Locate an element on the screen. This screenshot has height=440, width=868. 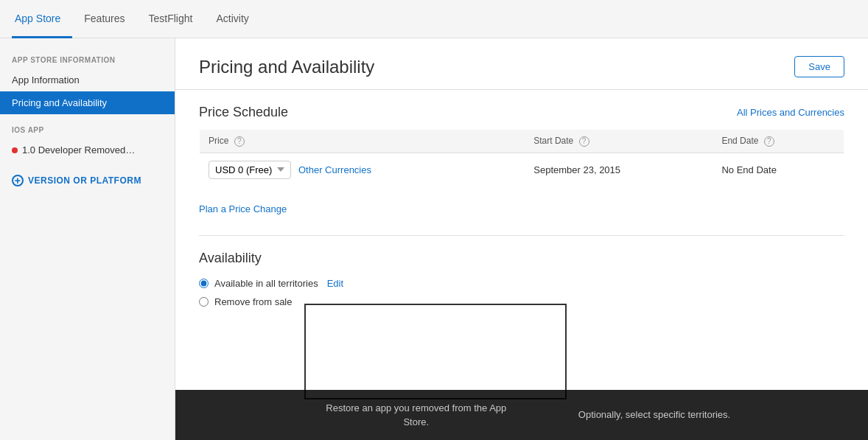
tooltip-overlay: Restore an app you removed from the App … is located at coordinates (522, 415).